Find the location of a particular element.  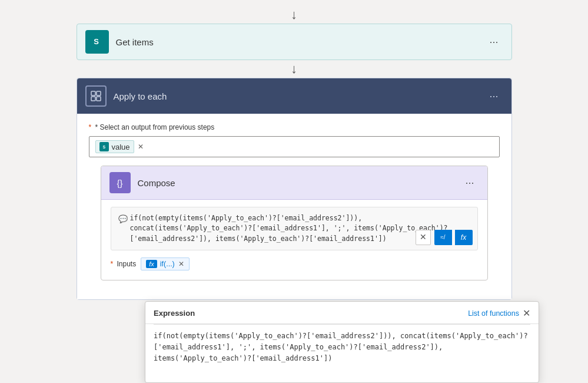

get-items-title: Get items is located at coordinates (300, 42).